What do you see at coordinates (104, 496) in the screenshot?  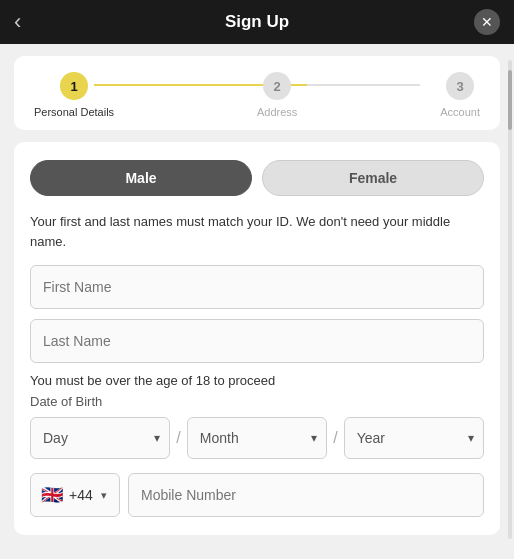 I see `country-chevron-icon: ▾` at bounding box center [104, 496].